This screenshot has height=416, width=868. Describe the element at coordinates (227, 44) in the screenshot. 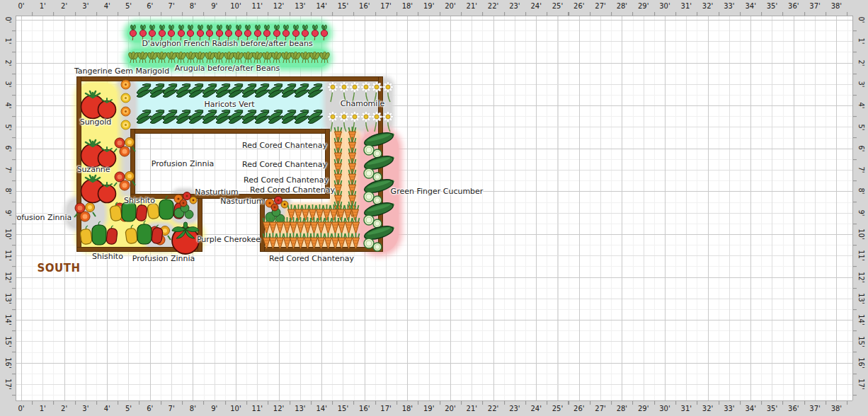

I see `plant-label: D'avighon French Radish before/after bea…` at that location.